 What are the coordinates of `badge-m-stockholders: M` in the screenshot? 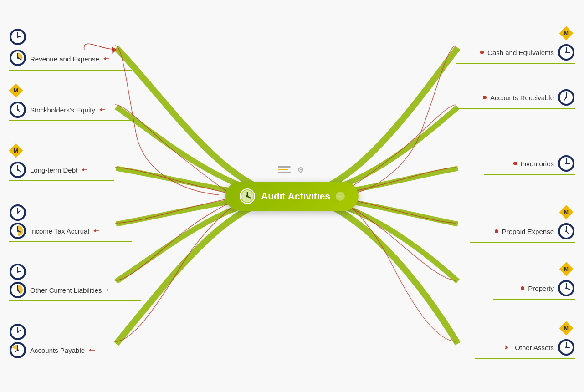 It's located at (16, 91).